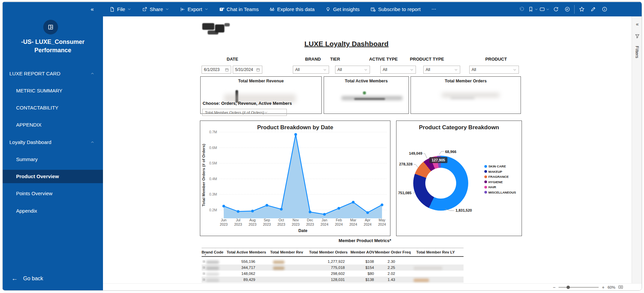  What do you see at coordinates (567, 9) in the screenshot?
I see `toolbar-comment-button` at bounding box center [567, 9].